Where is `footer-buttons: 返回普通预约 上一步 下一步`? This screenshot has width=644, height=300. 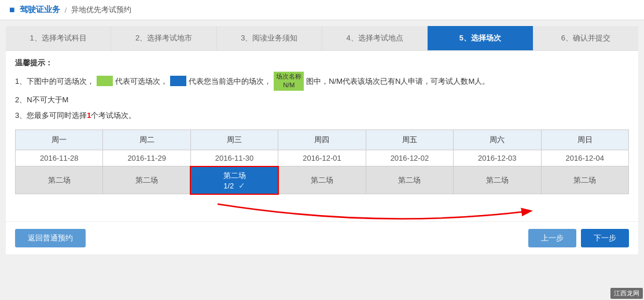
footer-buttons: 返回普通预约 上一步 下一步 is located at coordinates (322, 238).